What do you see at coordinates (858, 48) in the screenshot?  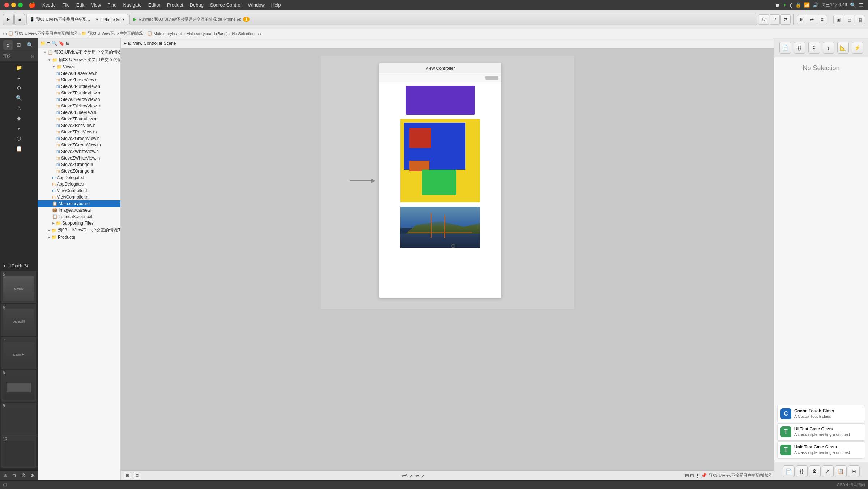 I see `connections-inspector-btn: ⚡` at bounding box center [858, 48].